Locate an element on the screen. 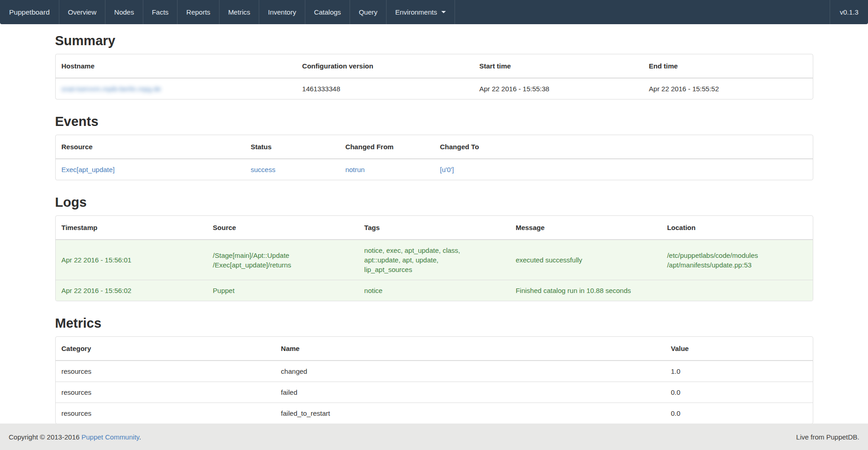  summary-col-end-time: End time is located at coordinates (728, 67).